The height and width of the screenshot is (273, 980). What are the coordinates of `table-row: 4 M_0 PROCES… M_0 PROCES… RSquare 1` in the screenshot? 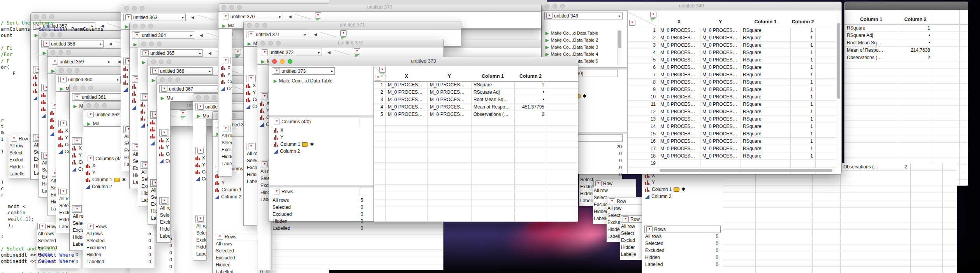 It's located at (734, 53).